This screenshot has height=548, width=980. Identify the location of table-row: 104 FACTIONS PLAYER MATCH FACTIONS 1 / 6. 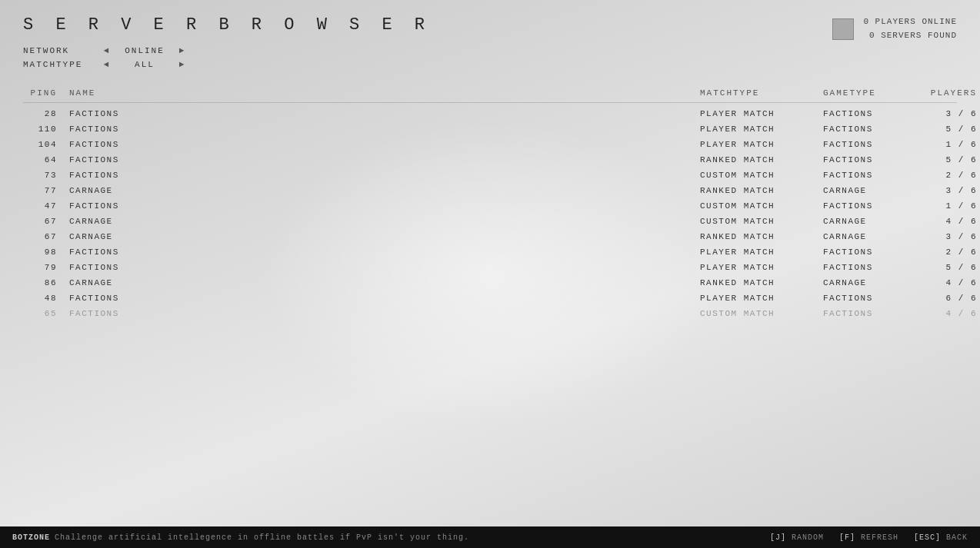
(490, 144).